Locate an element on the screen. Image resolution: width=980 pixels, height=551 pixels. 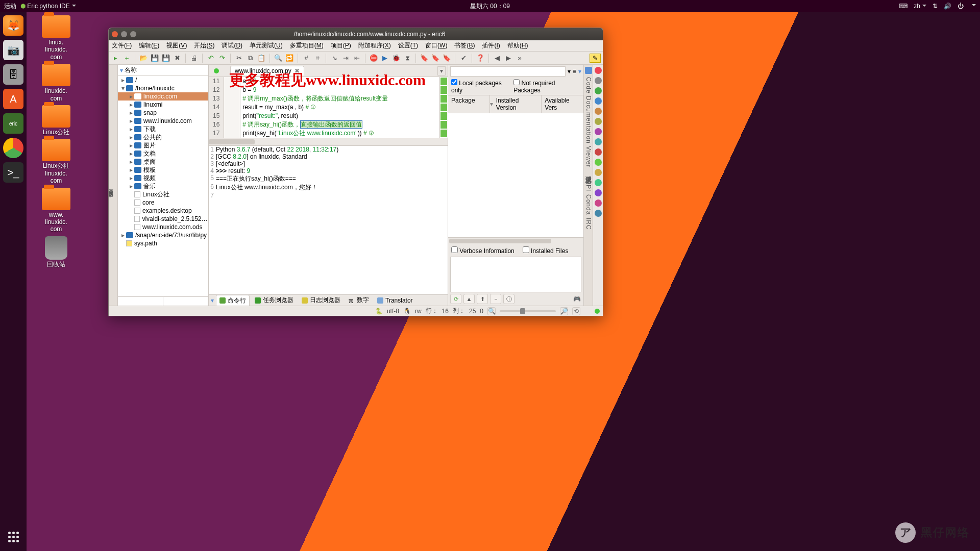
window-minimize-icon is located at coordinates (124, 34).